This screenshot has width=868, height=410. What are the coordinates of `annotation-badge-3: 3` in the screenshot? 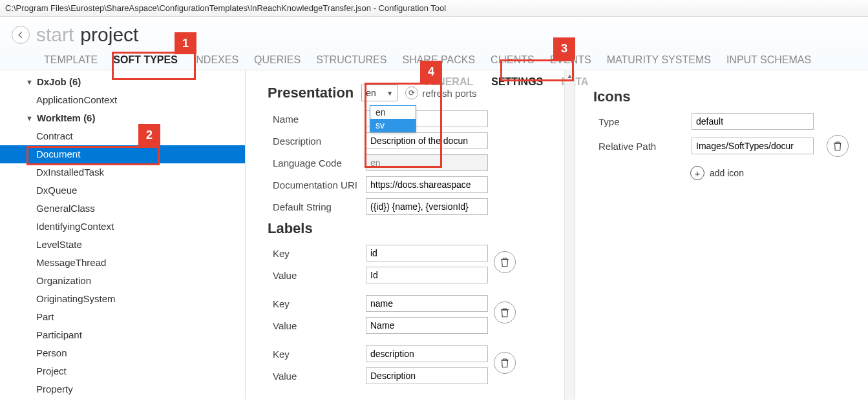 It's located at (564, 48).